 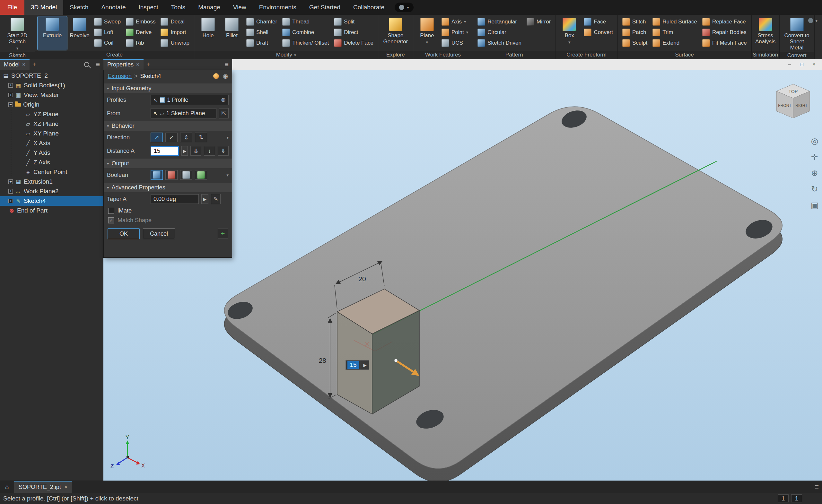 I want to click on solid-body-icon, so click(x=216, y=76).